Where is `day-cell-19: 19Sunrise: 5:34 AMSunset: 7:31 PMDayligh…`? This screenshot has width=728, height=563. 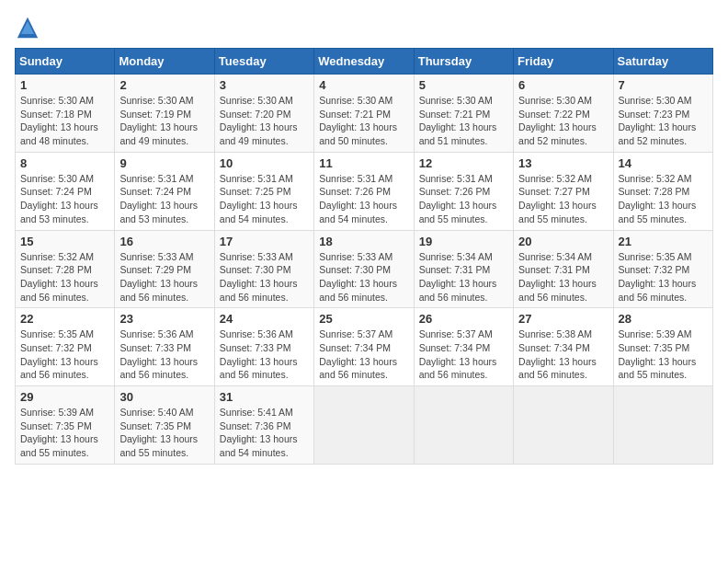 day-cell-19: 19Sunrise: 5:34 AMSunset: 7:31 PMDayligh… is located at coordinates (463, 269).